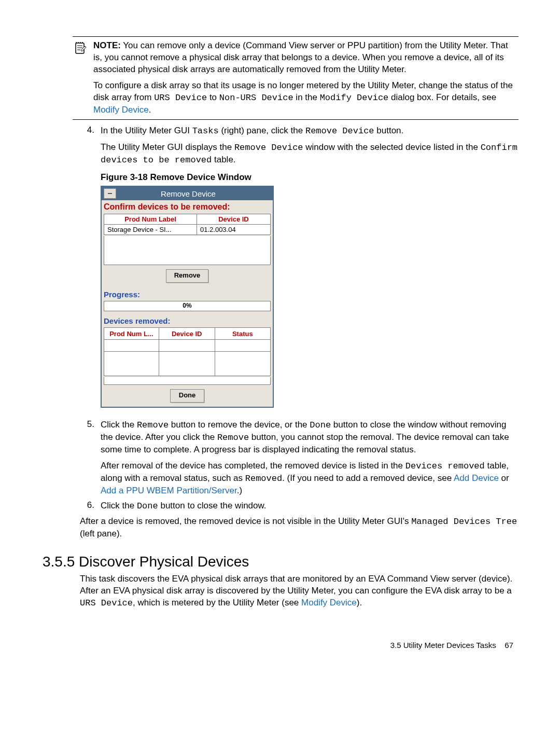 The height and width of the screenshot is (746, 560). Describe the element at coordinates (301, 57) in the screenshot. I see `note-text-1: You can remove only a device (Command Vi…` at that location.